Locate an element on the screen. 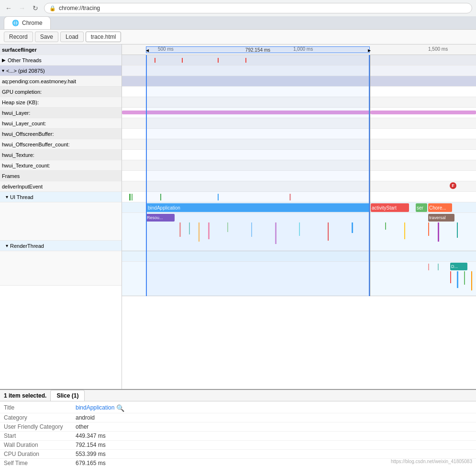 The width and height of the screenshot is (476, 466). d-bar: D... is located at coordinates (459, 266).